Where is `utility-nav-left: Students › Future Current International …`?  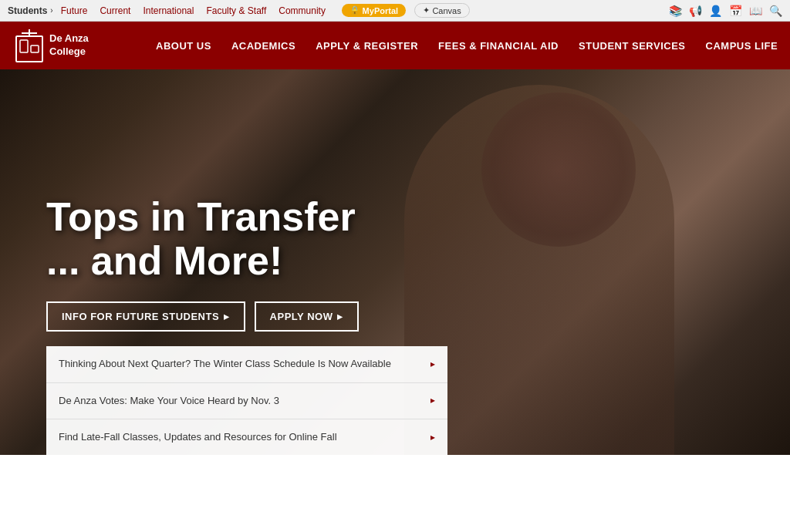 utility-nav-left: Students › Future Current International … is located at coordinates (239, 11).